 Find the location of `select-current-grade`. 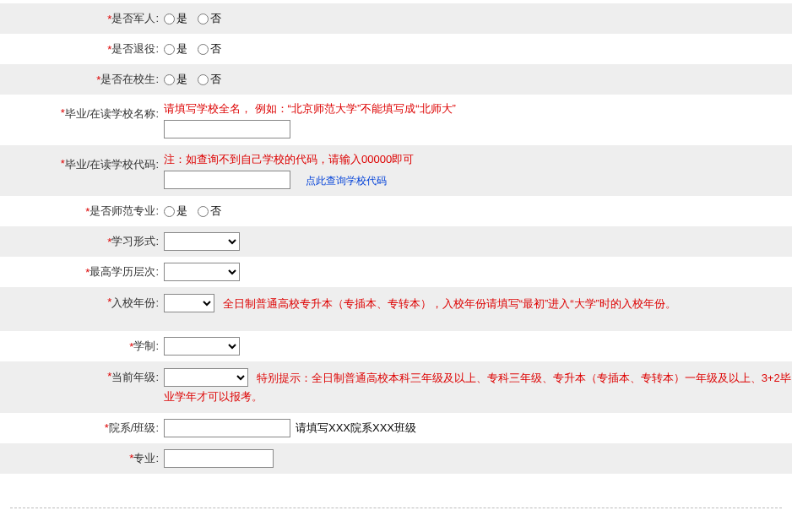

select-current-grade is located at coordinates (206, 377).